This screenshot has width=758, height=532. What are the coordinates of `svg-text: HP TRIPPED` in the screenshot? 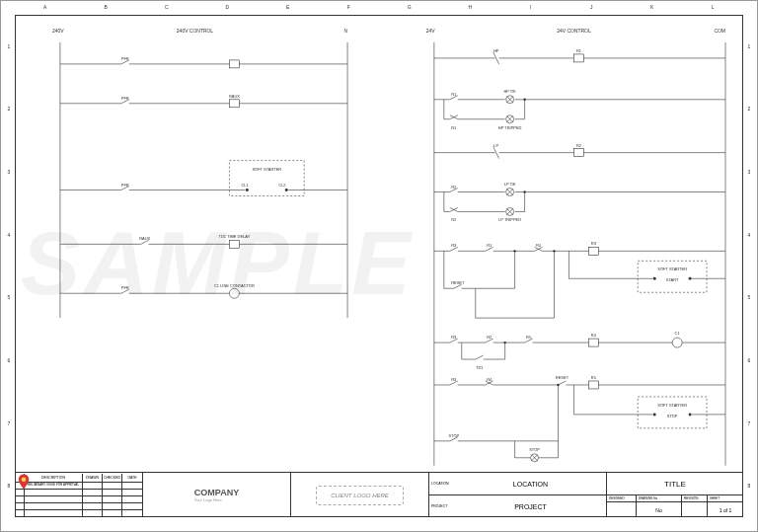 It's located at (510, 128).